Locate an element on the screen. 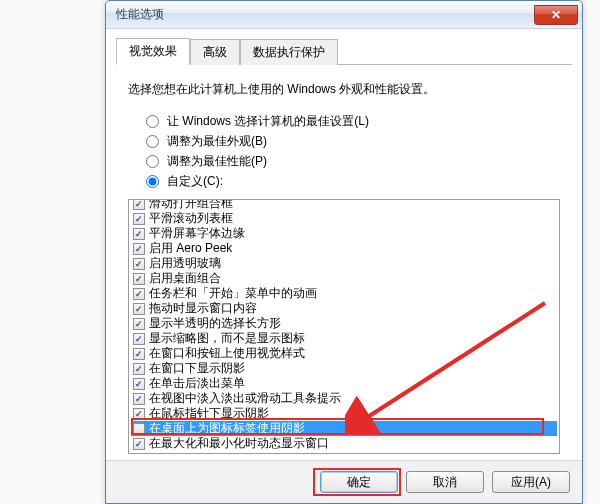 Image resolution: width=600 pixels, height=504 pixels. radio-let-windows-choose: 让 Windows 选择计算机的最佳设置(L) is located at coordinates (353, 122).